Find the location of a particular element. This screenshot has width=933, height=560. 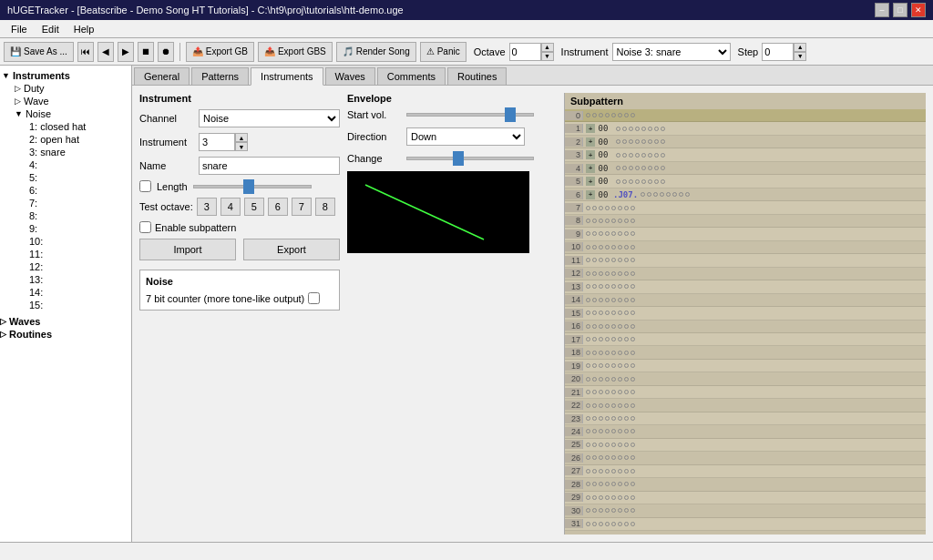

channel-select: Noise is located at coordinates (270, 118).